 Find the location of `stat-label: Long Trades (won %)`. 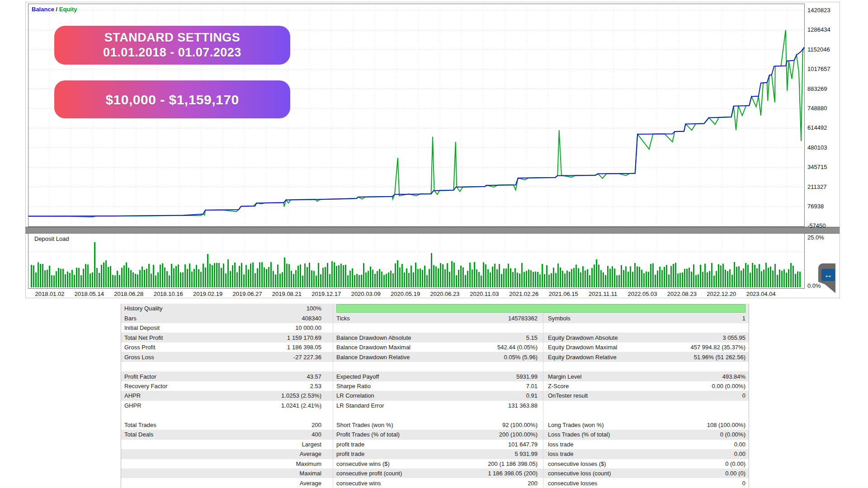

stat-label: Long Trades (won %) is located at coordinates (576, 425).